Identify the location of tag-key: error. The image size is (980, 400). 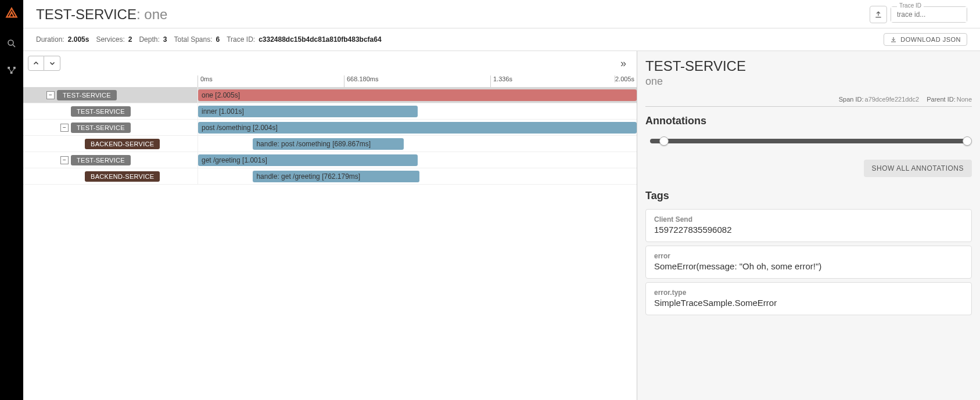
(809, 256).